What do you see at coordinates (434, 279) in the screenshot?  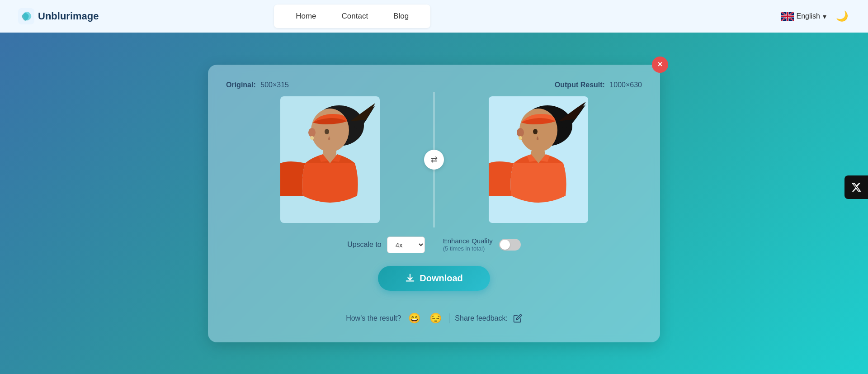 I see `download-button: Download` at bounding box center [434, 279].